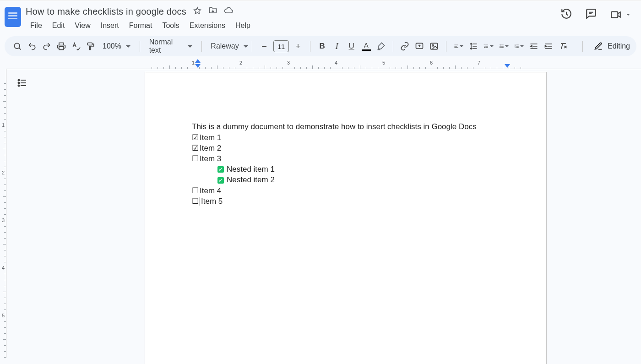 The height and width of the screenshot is (364, 641). I want to click on checklist-item: ☑Item 1, so click(346, 138).